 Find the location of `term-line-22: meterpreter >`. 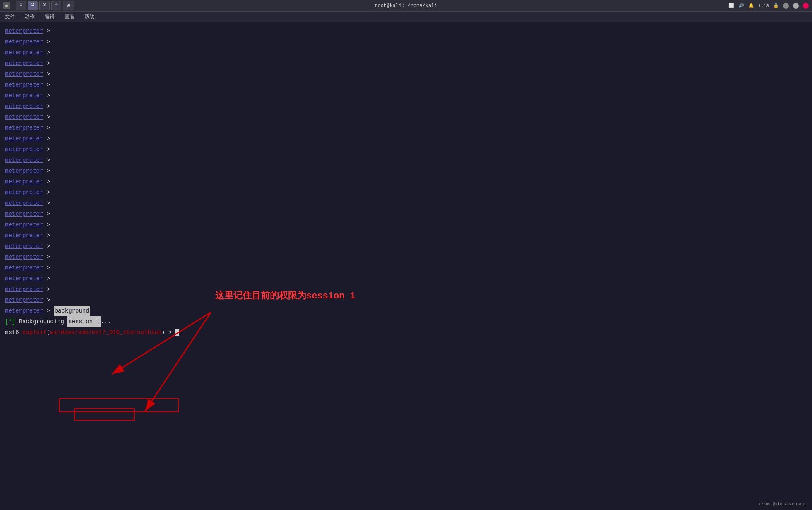

term-line-22: meterpreter > is located at coordinates (406, 225).